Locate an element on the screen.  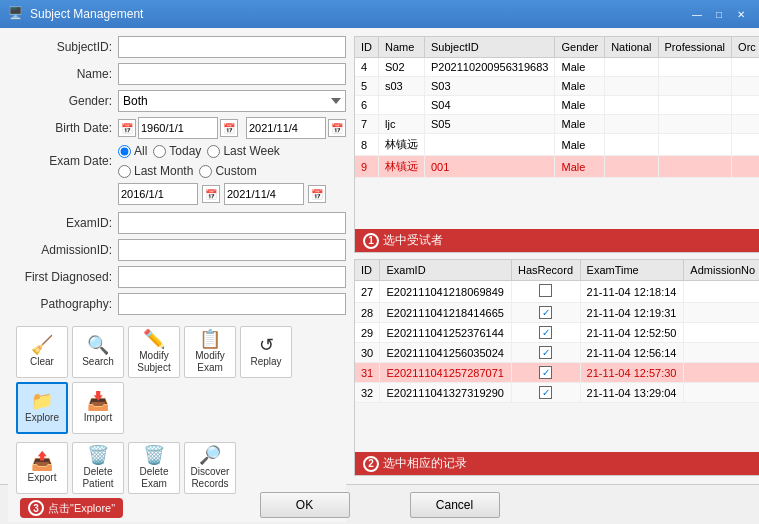
table-row: 9 林镇远 001 Male is located at coordinates (557, 167).